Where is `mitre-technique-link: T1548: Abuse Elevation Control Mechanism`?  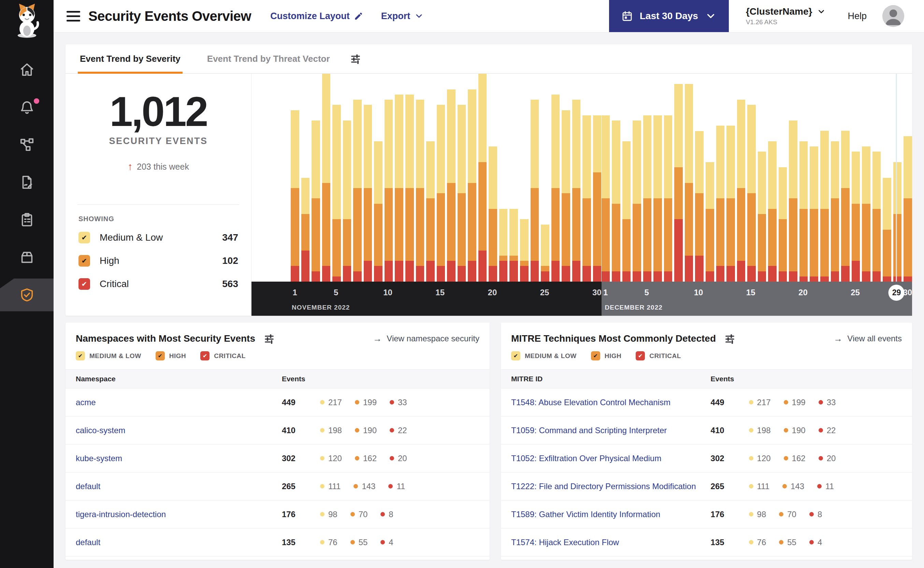 mitre-technique-link: T1548: Abuse Elevation Control Mechanism is located at coordinates (591, 402).